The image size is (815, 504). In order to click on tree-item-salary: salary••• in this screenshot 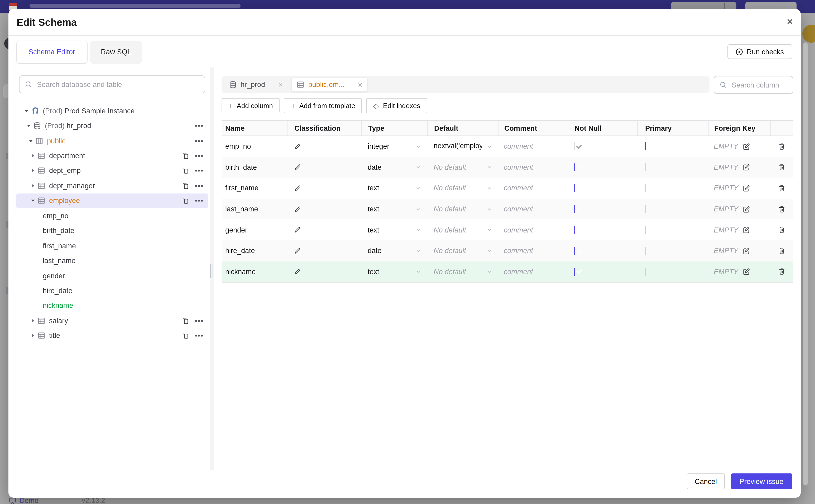, I will do `click(112, 321)`.